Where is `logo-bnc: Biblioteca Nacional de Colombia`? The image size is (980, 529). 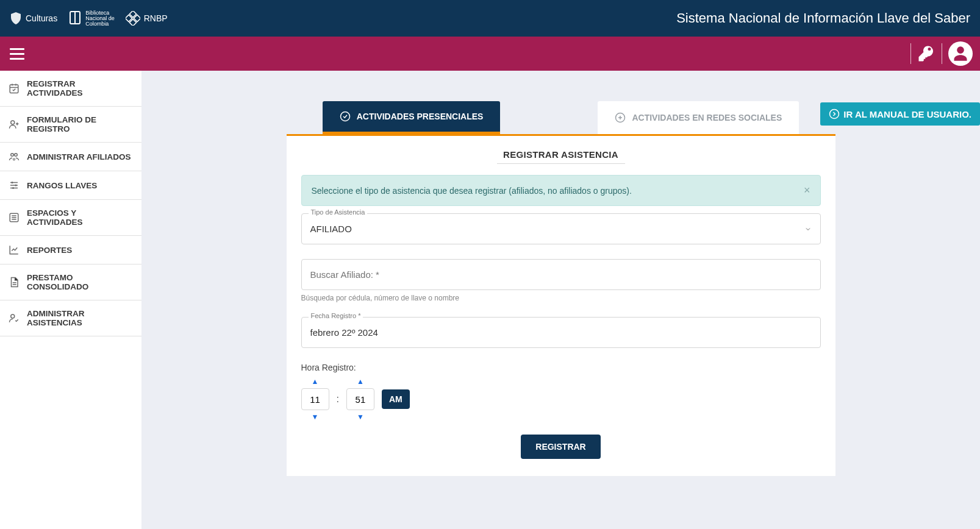
logo-bnc: Biblioteca Nacional de Colombia is located at coordinates (91, 18).